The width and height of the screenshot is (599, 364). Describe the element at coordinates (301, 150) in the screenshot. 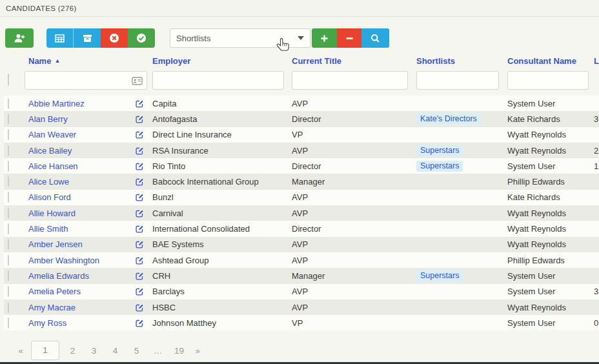

I see `table-row: Alice Bailey RSA Insurance AVP Superstar…` at that location.